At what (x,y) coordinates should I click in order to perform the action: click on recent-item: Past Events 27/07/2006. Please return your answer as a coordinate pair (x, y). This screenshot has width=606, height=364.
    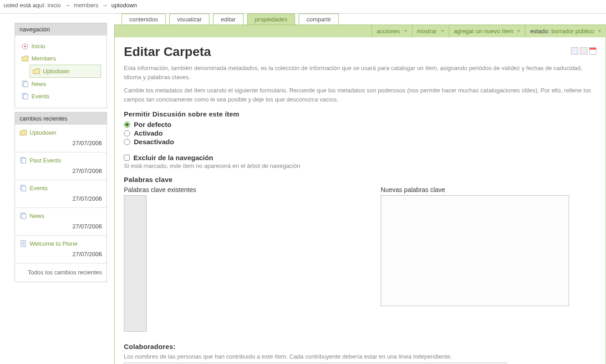
    Looking at the image, I should click on (61, 167).